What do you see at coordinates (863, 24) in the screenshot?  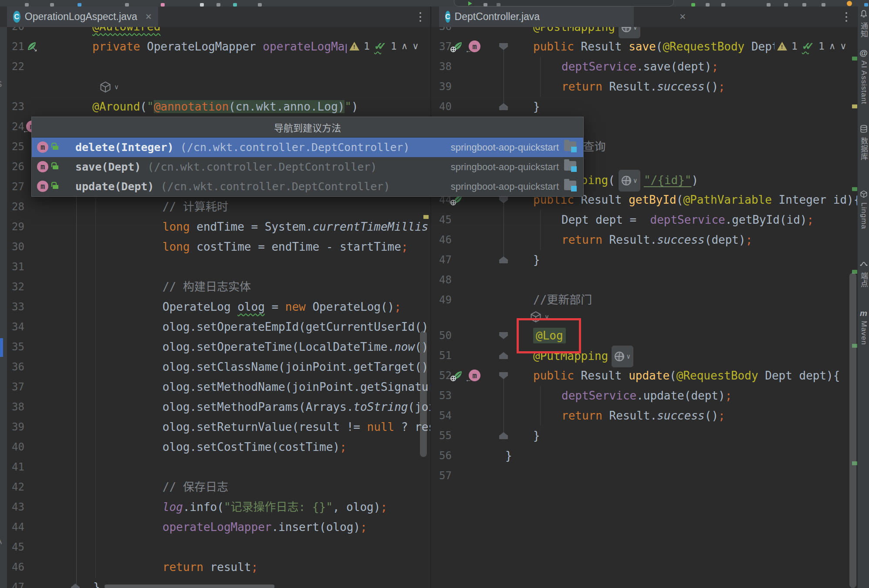 I see `tool-stripe-item-bell: 通知` at bounding box center [863, 24].